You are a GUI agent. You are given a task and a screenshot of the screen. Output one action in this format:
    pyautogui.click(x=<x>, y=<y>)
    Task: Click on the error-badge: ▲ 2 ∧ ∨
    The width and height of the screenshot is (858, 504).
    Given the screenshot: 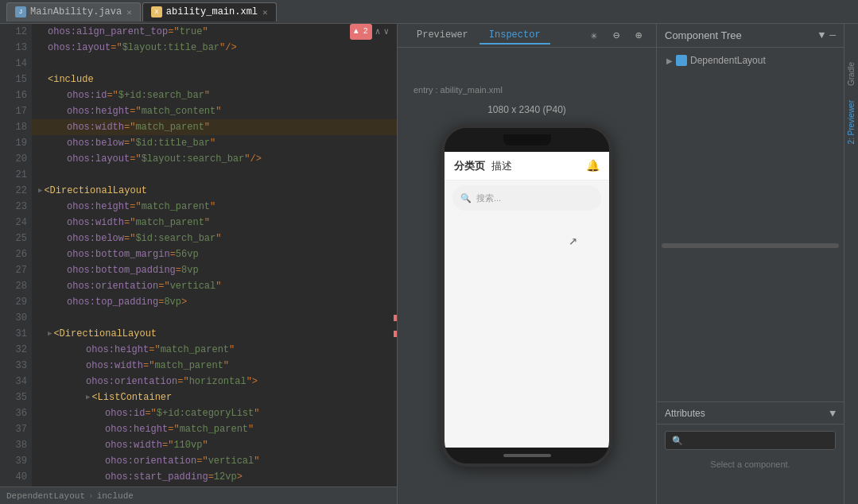 What is the action you would take?
    pyautogui.click(x=369, y=32)
    